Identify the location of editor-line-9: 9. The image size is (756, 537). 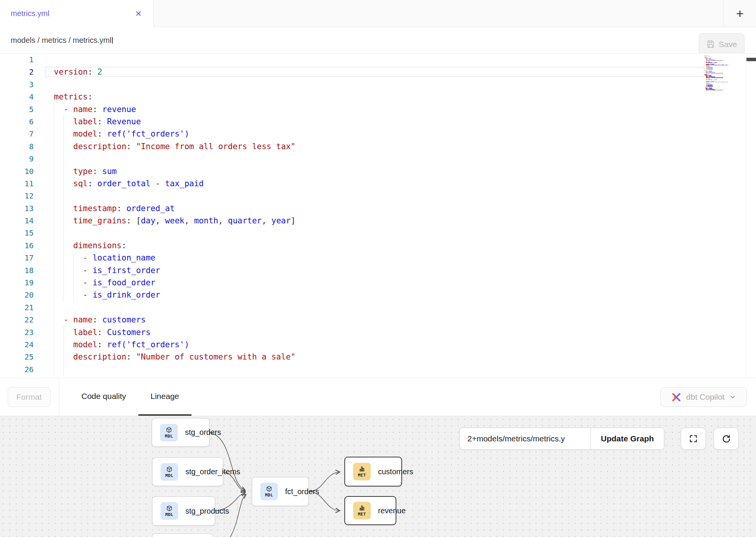
(378, 159).